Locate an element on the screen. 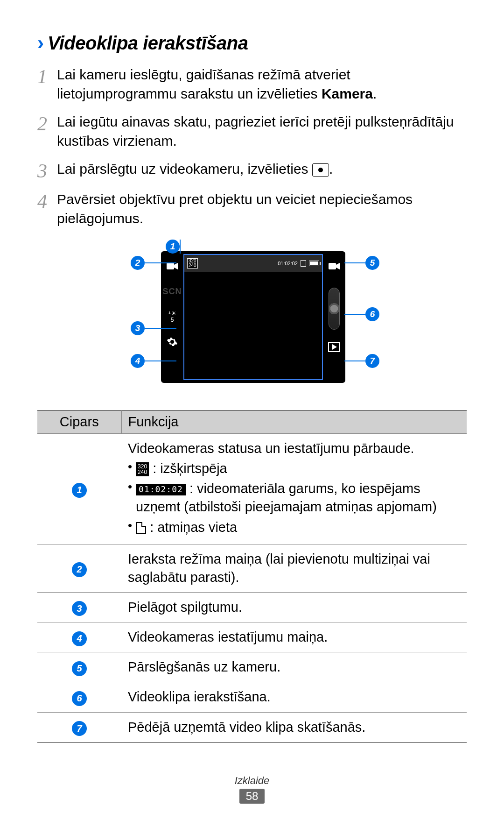  callout-6: 6 is located at coordinates (362, 314).